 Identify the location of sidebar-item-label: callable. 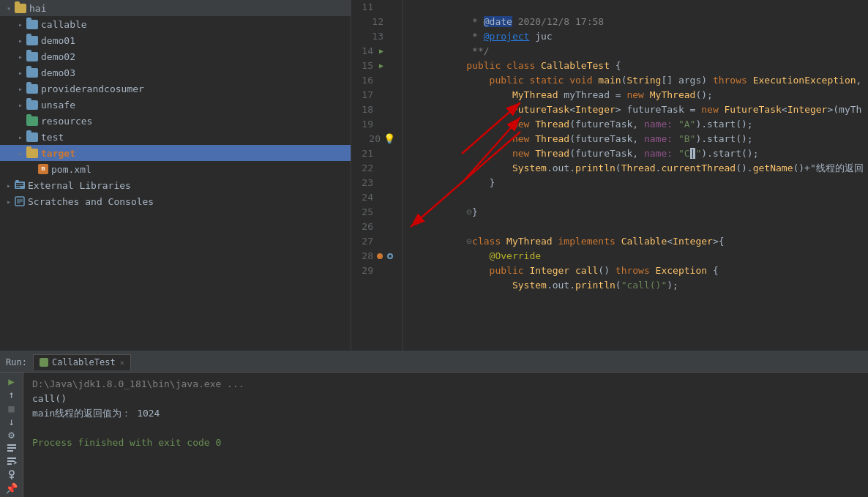
(64, 25).